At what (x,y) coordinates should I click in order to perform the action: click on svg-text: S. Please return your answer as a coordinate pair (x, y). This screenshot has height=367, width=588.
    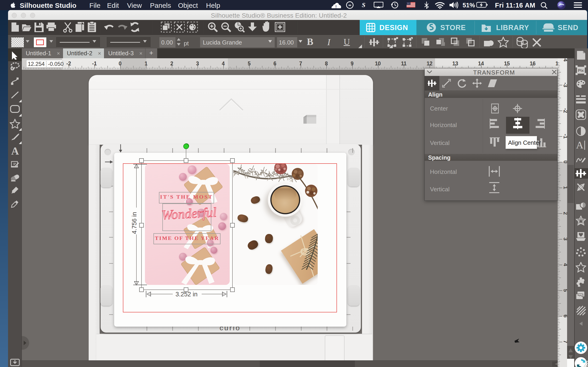
    Looking at the image, I should click on (363, 5).